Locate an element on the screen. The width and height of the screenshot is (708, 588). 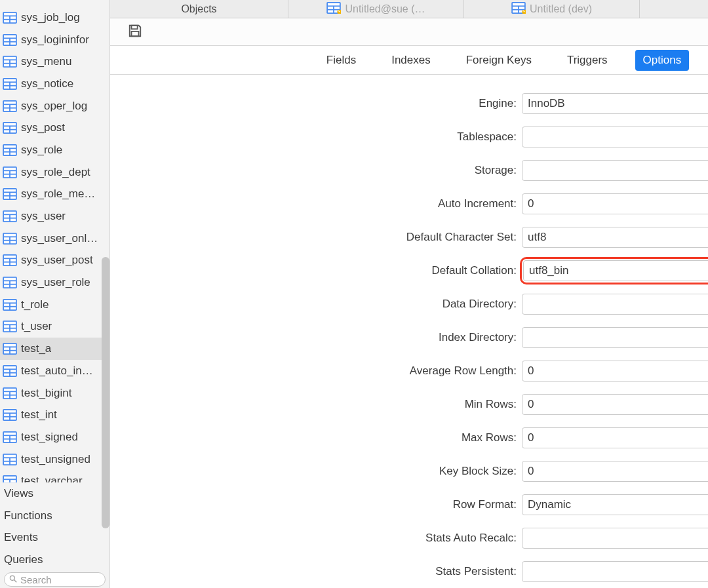
table-item-sys-role-dept: sys_role_dept is located at coordinates (55, 172).